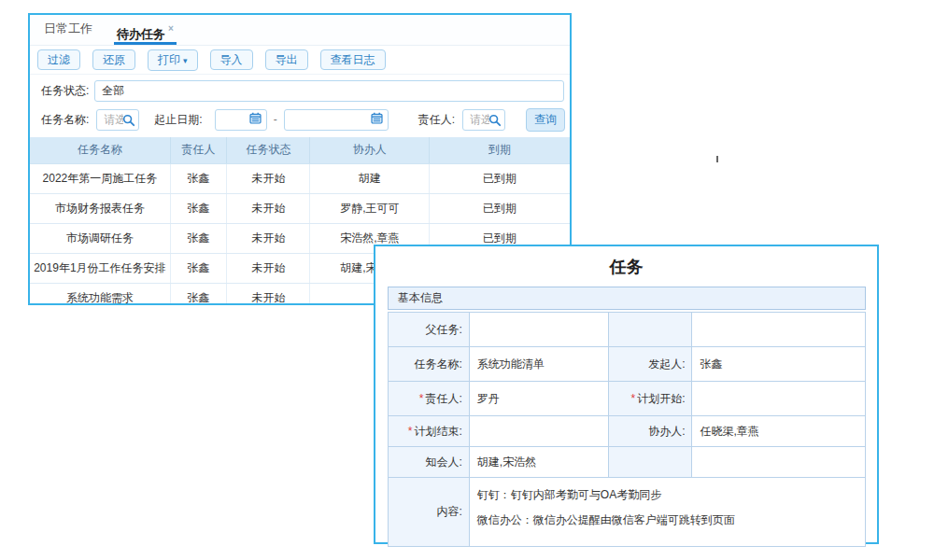  Describe the element at coordinates (300, 103) in the screenshot. I see `filter-panel: 任务状态: 全部 任务名称: 请选择 起止日期: -` at that location.